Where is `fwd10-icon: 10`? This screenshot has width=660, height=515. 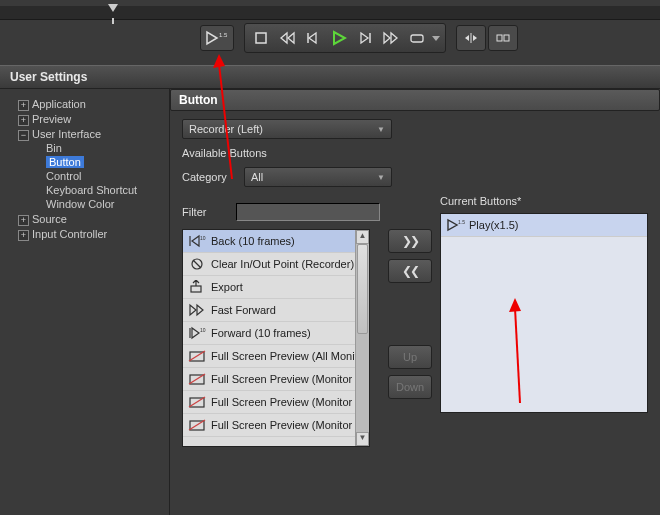 fwd10-icon: 10 is located at coordinates (197, 333).